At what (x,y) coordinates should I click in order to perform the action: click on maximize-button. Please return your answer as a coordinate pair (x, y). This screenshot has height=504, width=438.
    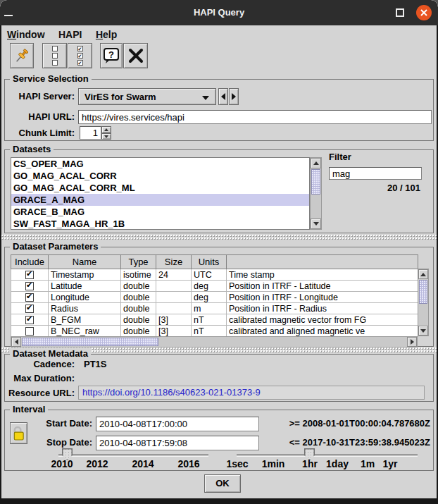
    Looking at the image, I should click on (400, 13).